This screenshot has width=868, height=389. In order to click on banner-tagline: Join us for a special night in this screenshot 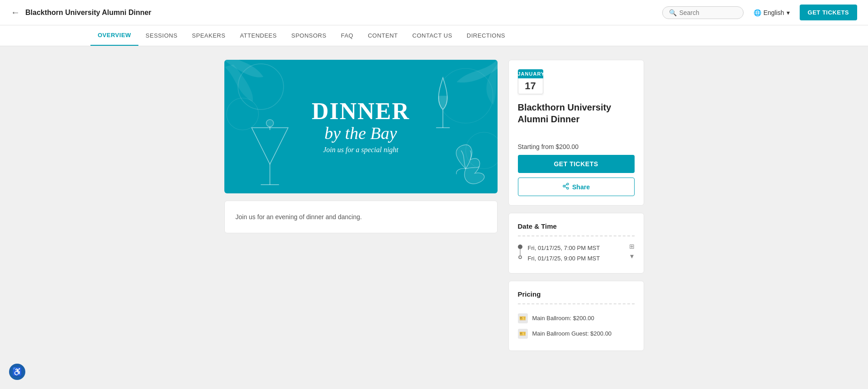, I will do `click(361, 150)`.